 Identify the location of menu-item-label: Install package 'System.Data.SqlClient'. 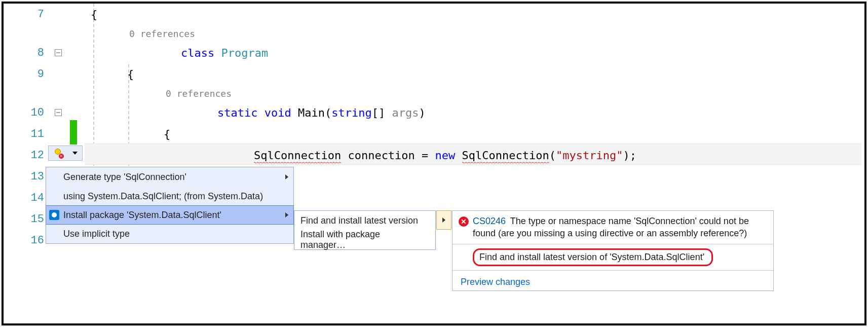
(142, 215).